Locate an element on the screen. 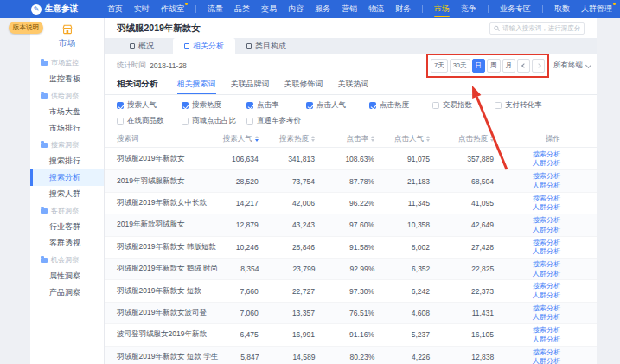 This screenshot has width=620, height=364. next-period-button is located at coordinates (538, 66).